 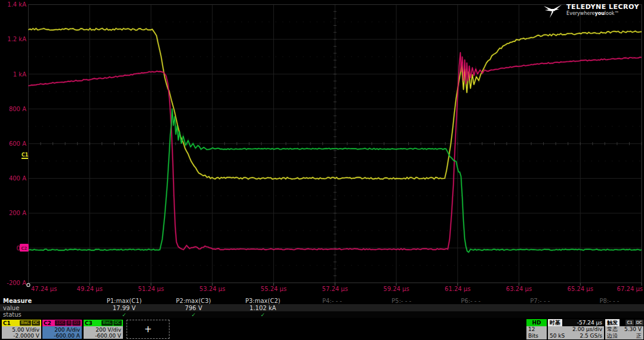 What do you see at coordinates (193, 301) in the screenshot?
I see `measure-header-p2: P2:max(C3)` at bounding box center [193, 301].